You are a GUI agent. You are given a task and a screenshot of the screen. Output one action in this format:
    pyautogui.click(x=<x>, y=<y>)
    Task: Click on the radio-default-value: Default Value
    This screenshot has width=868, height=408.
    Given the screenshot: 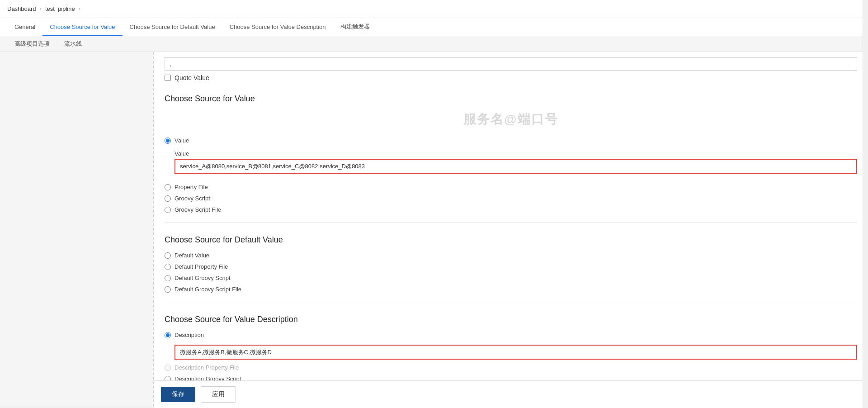 What is the action you would take?
    pyautogui.click(x=511, y=255)
    